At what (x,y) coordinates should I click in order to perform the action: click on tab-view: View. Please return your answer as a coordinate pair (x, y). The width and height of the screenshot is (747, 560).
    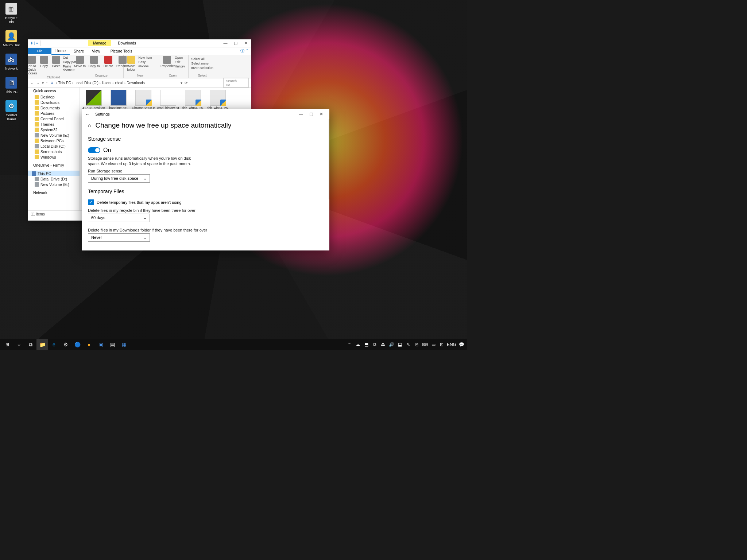
    Looking at the image, I should click on (96, 51).